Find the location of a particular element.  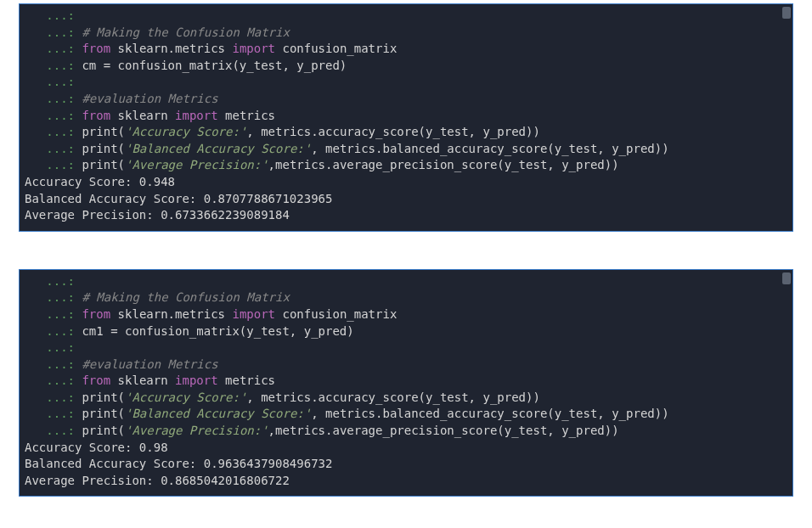

output-line: Balanced Accuracy Score: 0.8707788671023… is located at coordinates (406, 199).